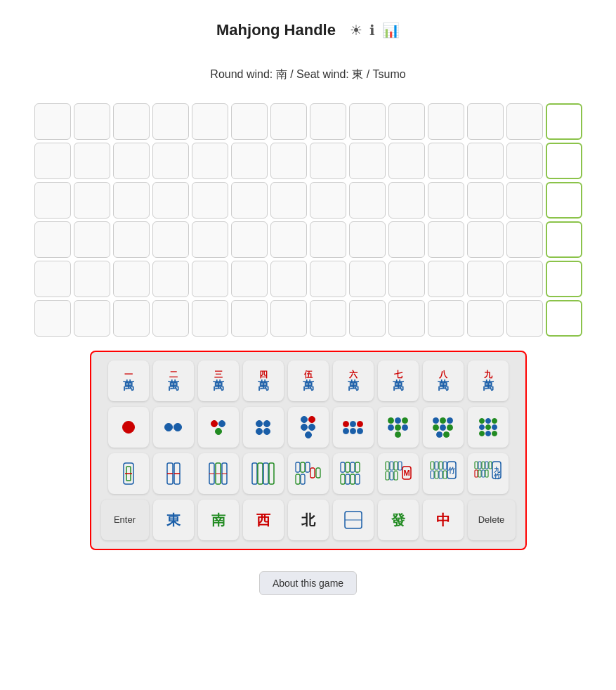 Image resolution: width=616 pixels, height=690 pixels. Describe the element at coordinates (353, 474) in the screenshot. I see `sou-6-key` at that location.